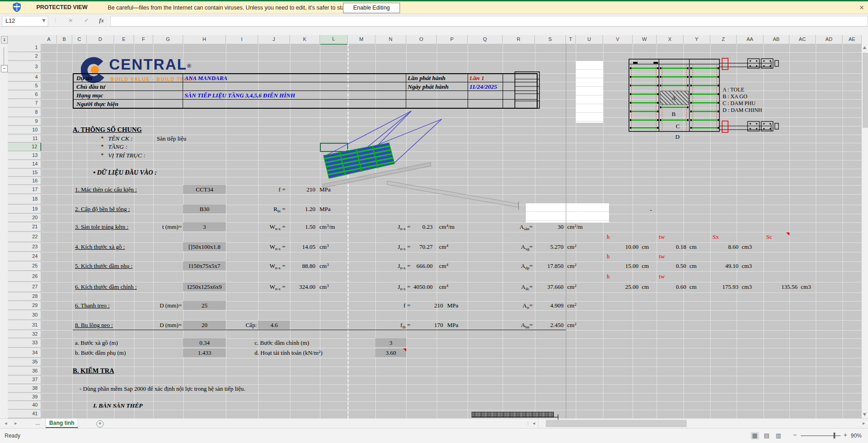  What do you see at coordinates (205, 266) in the screenshot?
I see `spec-input: I150x75x5x7` at bounding box center [205, 266].